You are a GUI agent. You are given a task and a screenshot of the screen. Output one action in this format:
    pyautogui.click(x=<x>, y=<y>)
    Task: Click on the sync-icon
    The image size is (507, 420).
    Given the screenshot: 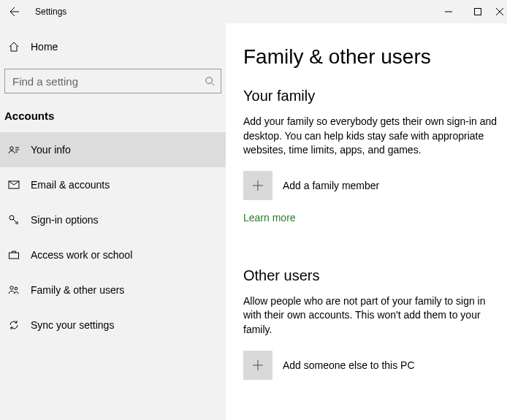 What is the action you would take?
    pyautogui.click(x=14, y=325)
    